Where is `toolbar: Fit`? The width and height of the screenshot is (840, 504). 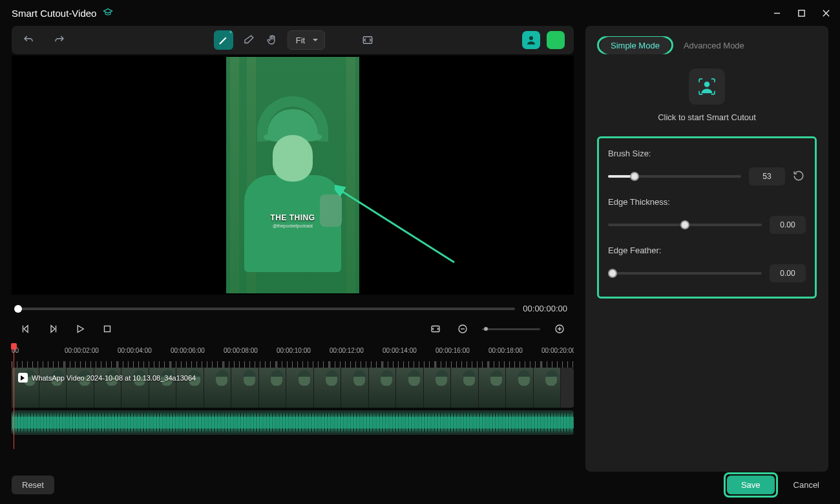 toolbar: Fit is located at coordinates (293, 40).